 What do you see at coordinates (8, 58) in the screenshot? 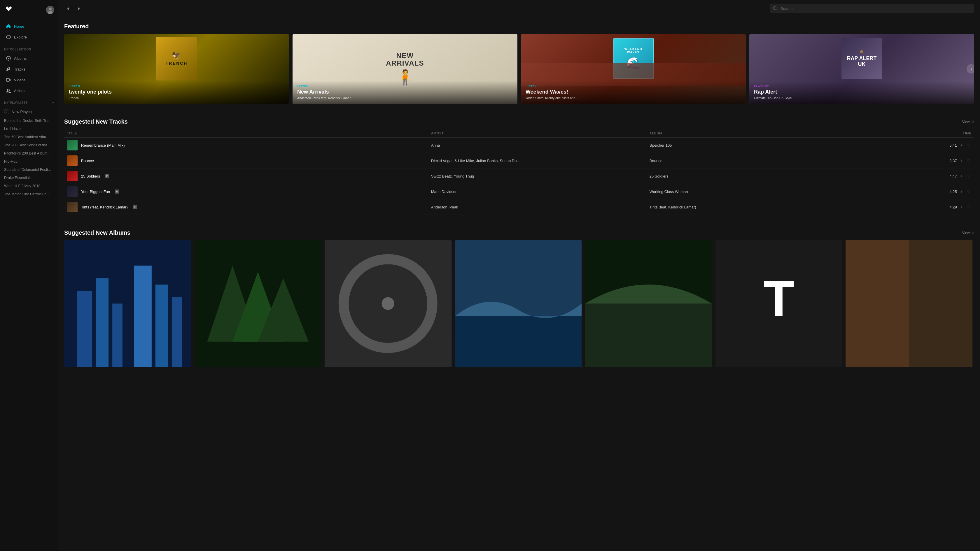
I see `albums-icon` at bounding box center [8, 58].